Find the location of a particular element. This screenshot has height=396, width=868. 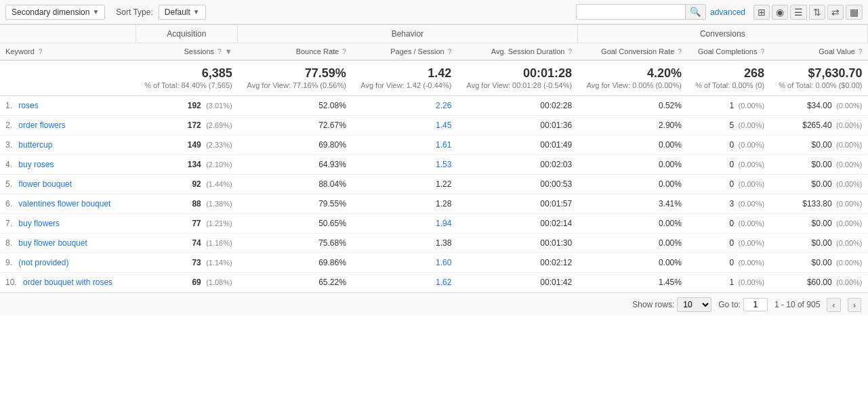

goal-value-cell: $60.00 (0.00%) is located at coordinates (819, 283).